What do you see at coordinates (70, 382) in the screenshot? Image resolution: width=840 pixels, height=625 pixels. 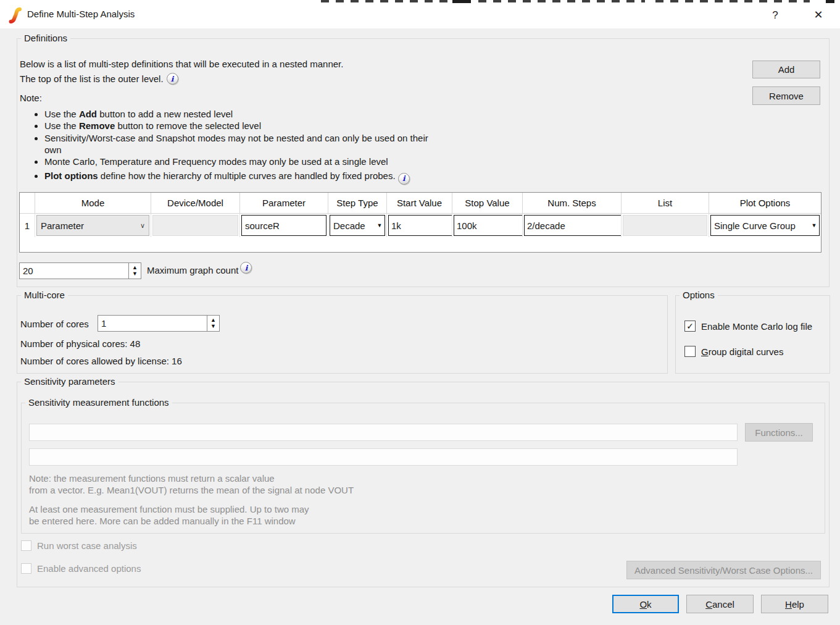 I see `sensitivity-group-label: Sensitivity parameters` at bounding box center [70, 382].